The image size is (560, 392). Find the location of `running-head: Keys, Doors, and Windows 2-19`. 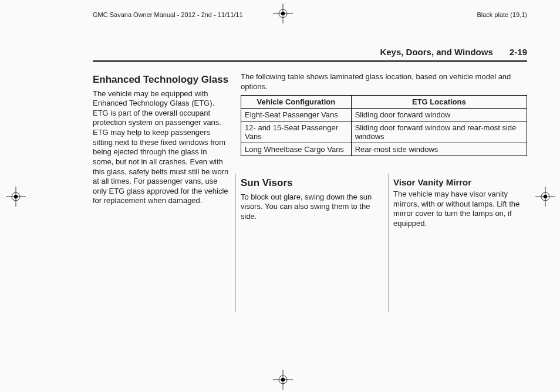

running-head: Keys, Doors, and Windows 2-19 is located at coordinates (310, 54).